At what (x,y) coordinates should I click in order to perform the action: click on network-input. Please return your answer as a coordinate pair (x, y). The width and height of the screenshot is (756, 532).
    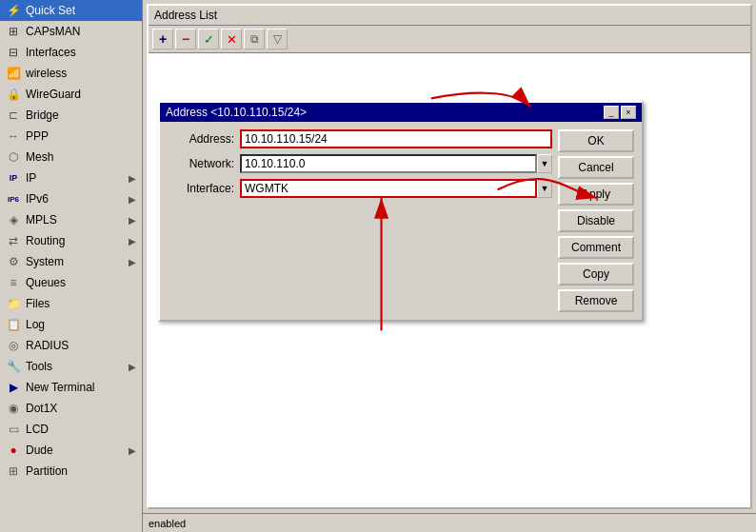
    Looking at the image, I should click on (388, 164).